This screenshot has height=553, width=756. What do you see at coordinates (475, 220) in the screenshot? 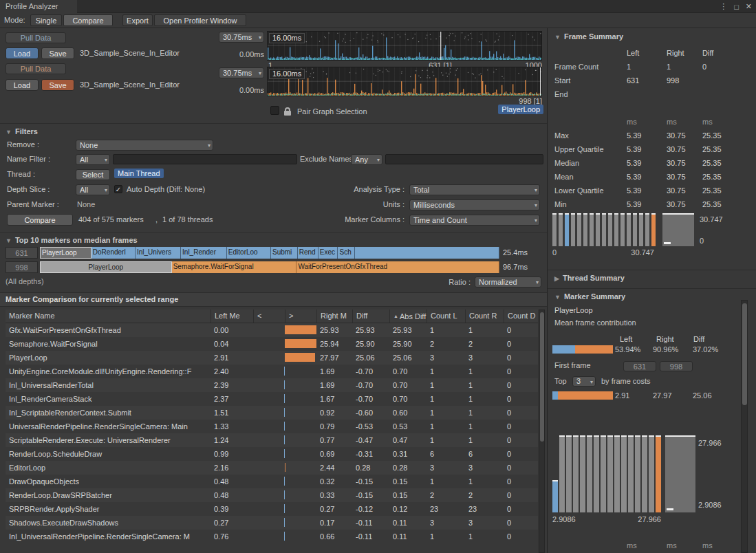
I see `marker-columns-dropdown: Time and Count▾` at bounding box center [475, 220].